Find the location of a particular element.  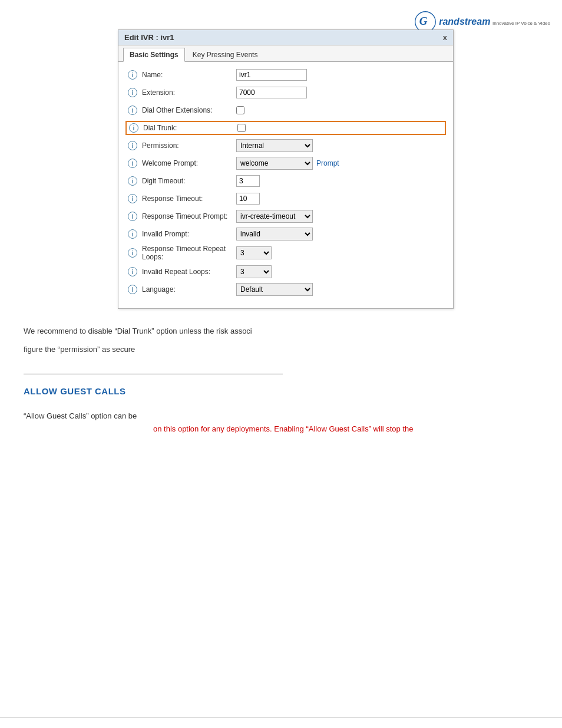

field-row-invalid-prompt: i Invalid Prompt: invalid default is located at coordinates (286, 234).